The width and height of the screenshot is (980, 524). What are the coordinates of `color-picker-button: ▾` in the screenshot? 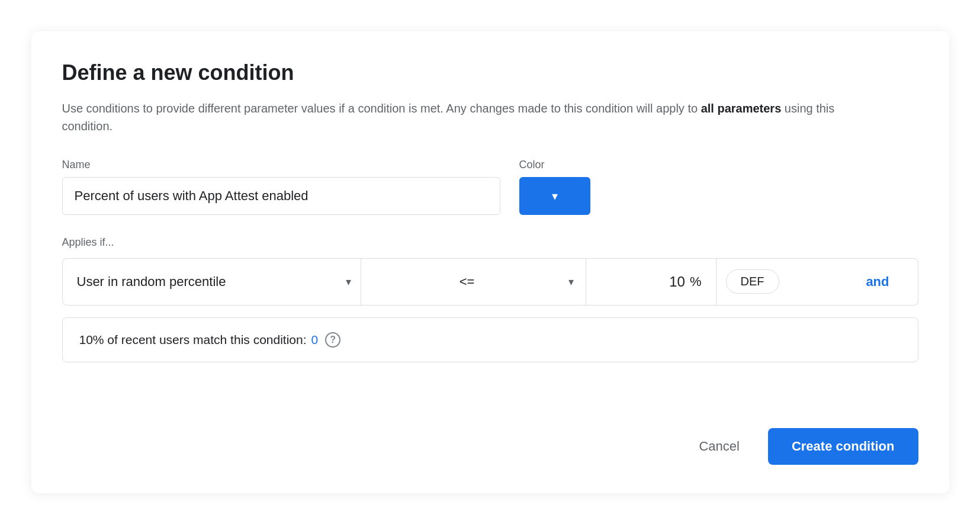 It's located at (555, 196).